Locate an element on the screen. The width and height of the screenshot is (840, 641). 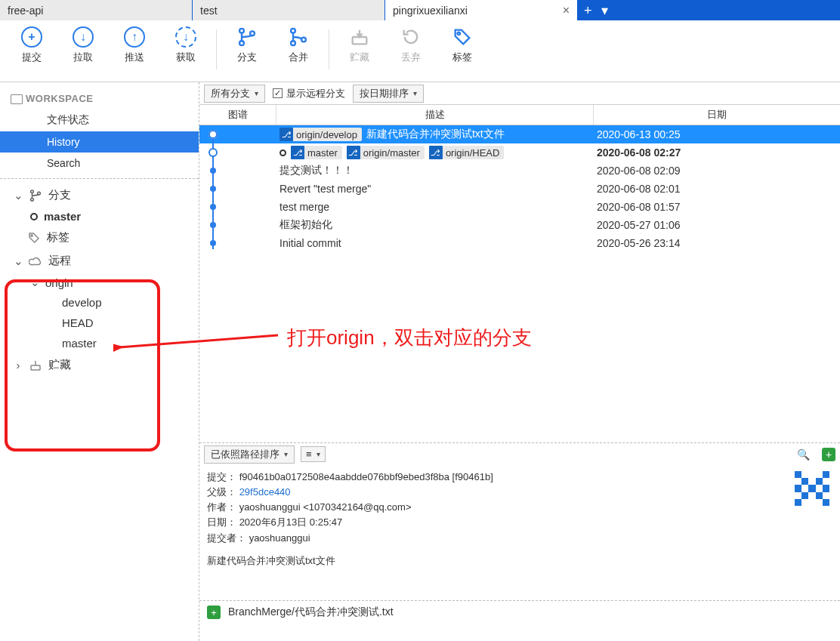
cloud-icon is located at coordinates (36, 261).